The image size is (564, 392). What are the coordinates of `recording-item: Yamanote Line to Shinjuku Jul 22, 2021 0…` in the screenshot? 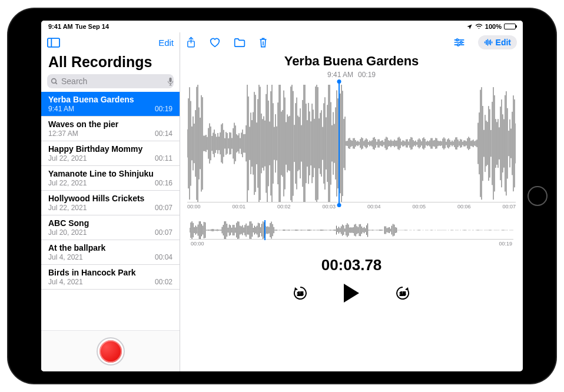 It's located at (111, 178).